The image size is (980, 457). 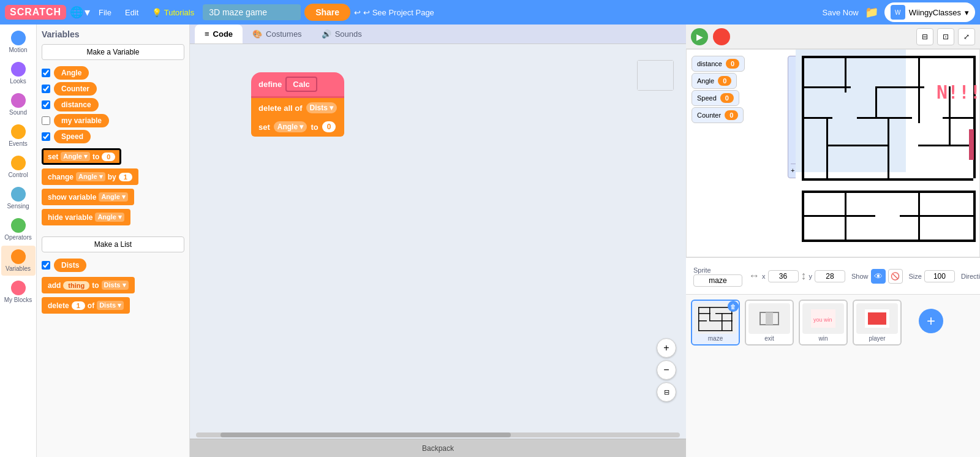 What do you see at coordinates (967, 37) in the screenshot?
I see `stage-fullscreen-btn: ⤢` at bounding box center [967, 37].